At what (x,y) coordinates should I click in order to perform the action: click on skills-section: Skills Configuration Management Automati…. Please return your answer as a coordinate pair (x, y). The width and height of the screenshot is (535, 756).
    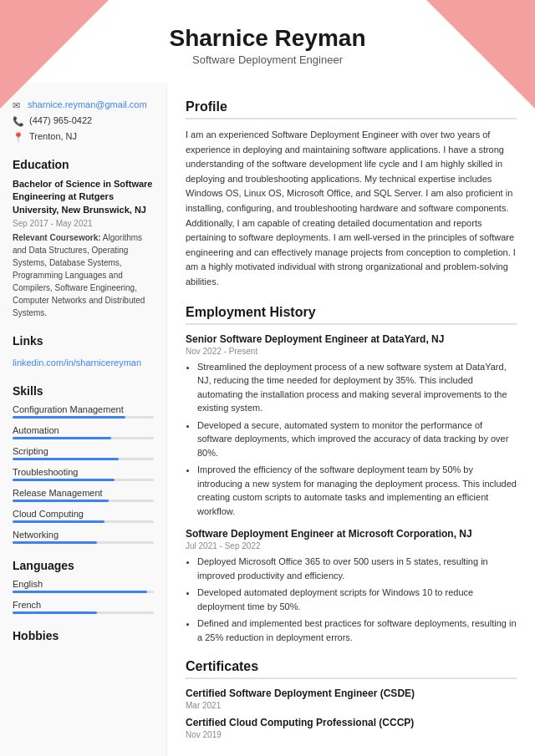
    Looking at the image, I should click on (84, 464).